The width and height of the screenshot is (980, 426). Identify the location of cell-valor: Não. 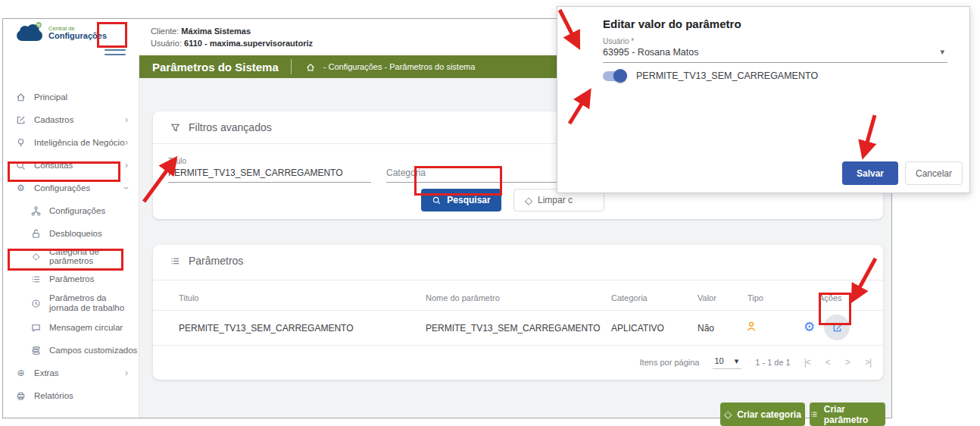
(706, 328).